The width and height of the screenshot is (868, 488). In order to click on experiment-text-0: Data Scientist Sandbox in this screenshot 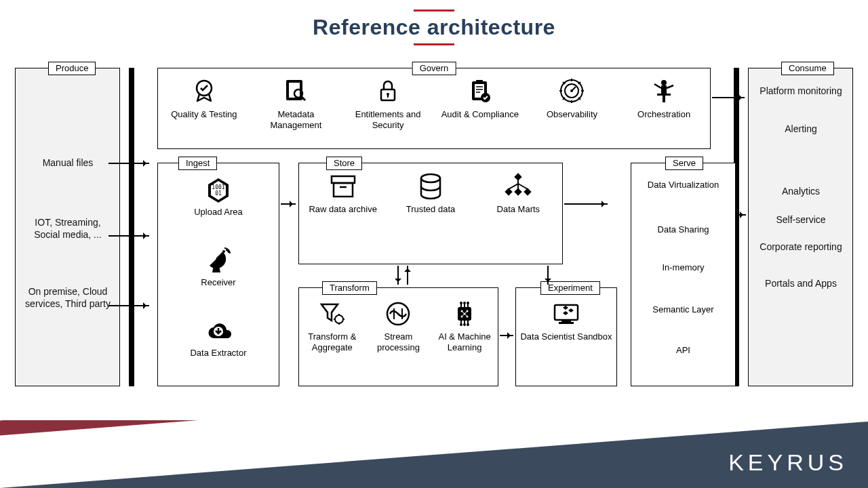, I will do `click(566, 336)`.